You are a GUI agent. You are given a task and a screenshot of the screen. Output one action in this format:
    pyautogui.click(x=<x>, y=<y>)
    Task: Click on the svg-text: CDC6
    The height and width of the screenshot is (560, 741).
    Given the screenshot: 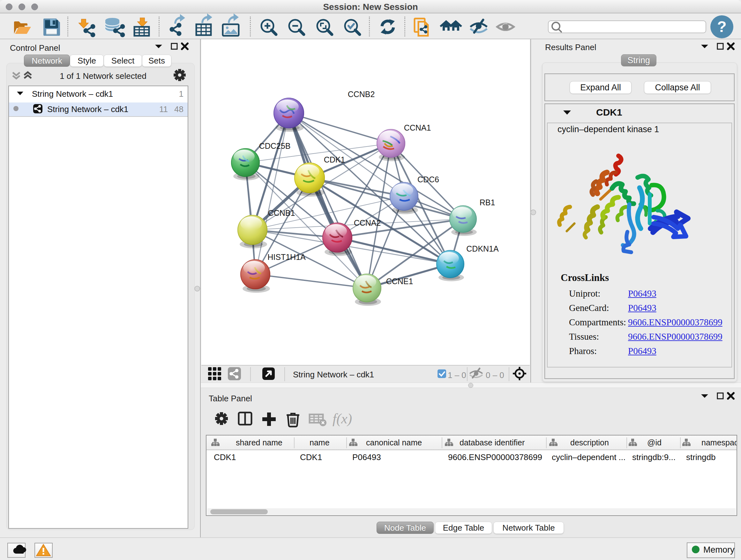 What is the action you would take?
    pyautogui.click(x=428, y=180)
    